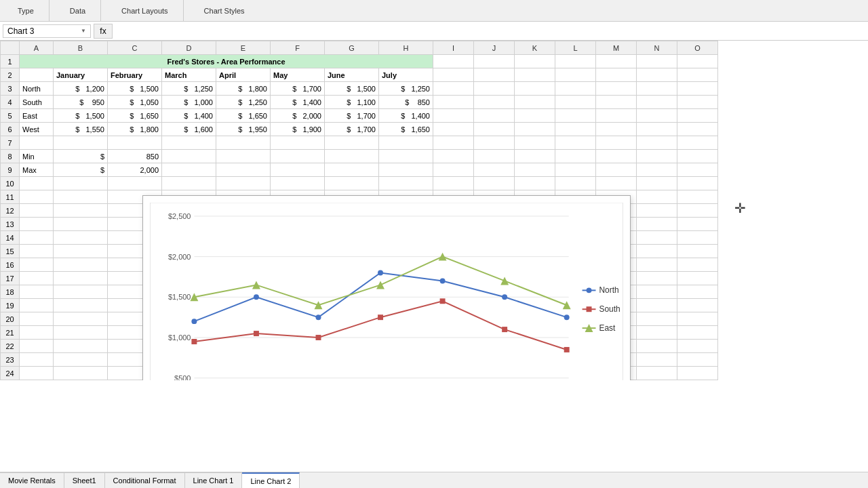  Describe the element at coordinates (37, 116) in the screenshot. I see `cell-a5: East` at that location.